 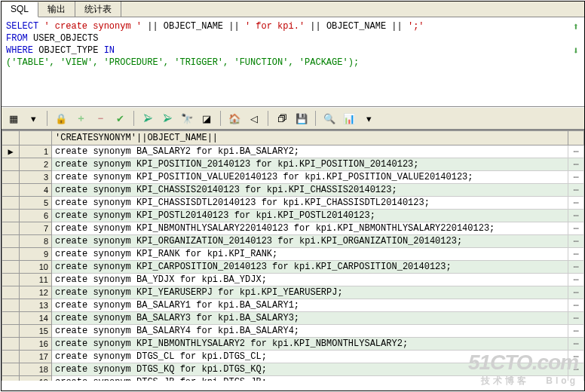 What do you see at coordinates (36, 204) in the screenshot?
I see `row-number: 5` at bounding box center [36, 204].